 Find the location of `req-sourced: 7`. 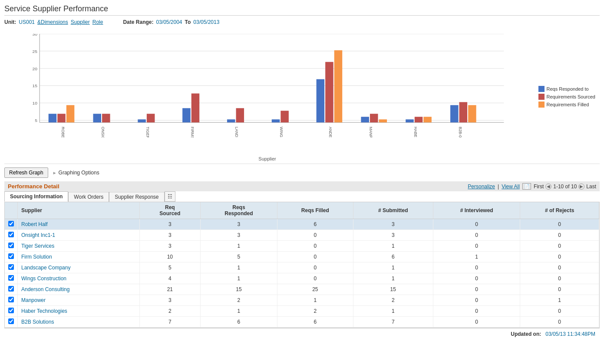

req-sourced: 7 is located at coordinates (170, 322).